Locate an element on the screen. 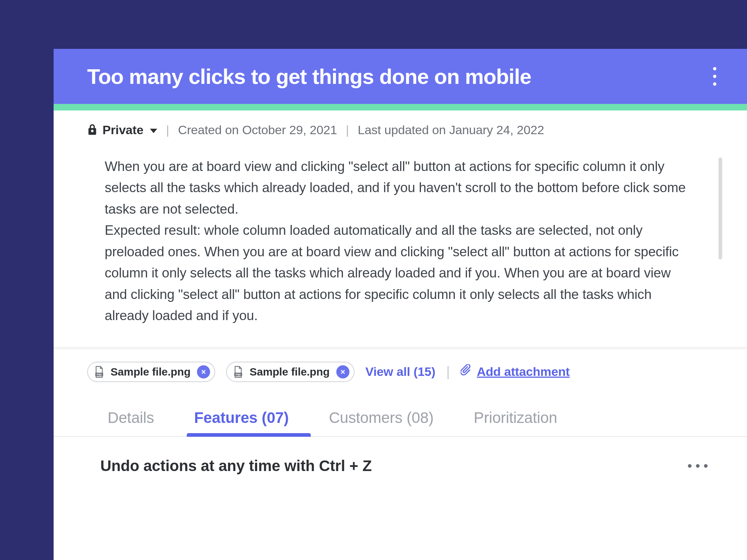 This screenshot has height=560, width=747. add-attachment-link: Add attachment is located at coordinates (515, 372).